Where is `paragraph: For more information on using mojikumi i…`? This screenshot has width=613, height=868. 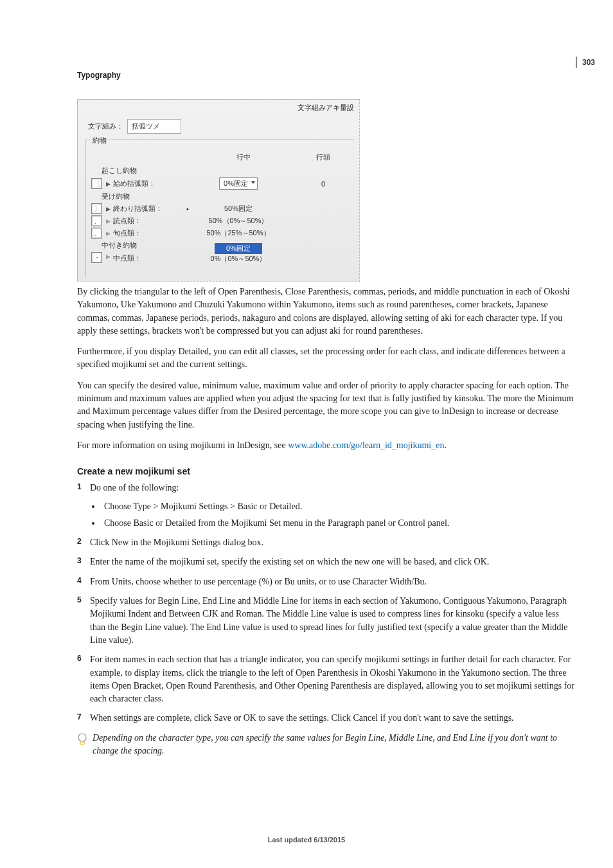 paragraph: For more information on using mojikumi i… is located at coordinates (326, 446).